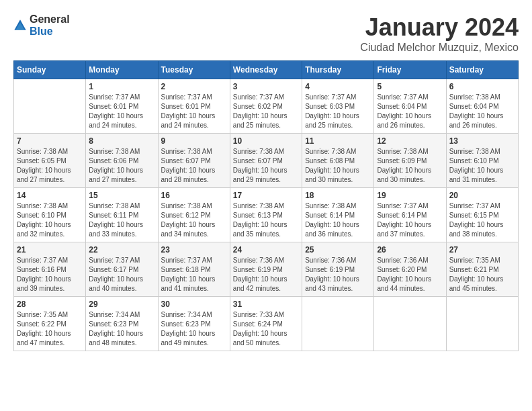 Image resolution: width=532 pixels, height=411 pixels. What do you see at coordinates (410, 250) in the screenshot?
I see `day-number: 26` at bounding box center [410, 250].